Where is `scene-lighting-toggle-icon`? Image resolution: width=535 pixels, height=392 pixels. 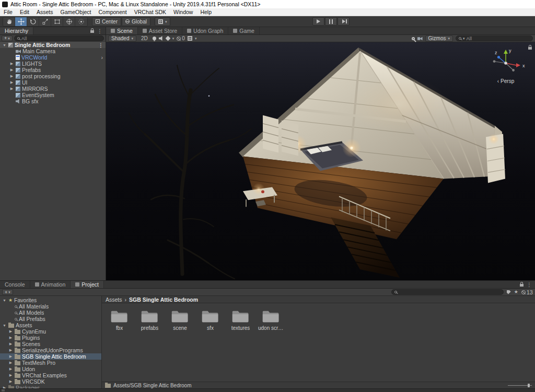
scene-lighting-toggle-icon is located at coordinates (155, 39).